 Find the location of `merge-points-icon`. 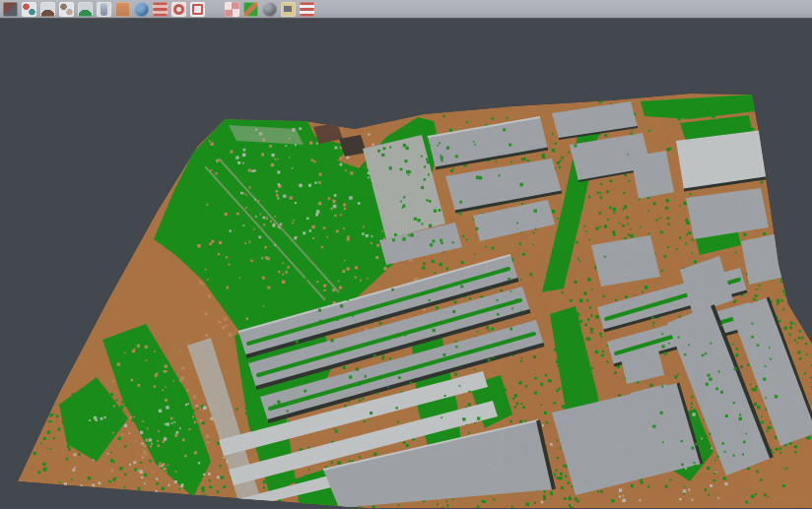

merge-points-icon is located at coordinates (30, 10).